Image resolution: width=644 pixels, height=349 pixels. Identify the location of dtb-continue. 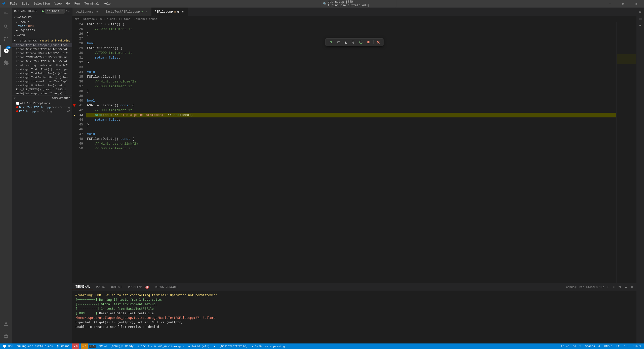
(331, 42).